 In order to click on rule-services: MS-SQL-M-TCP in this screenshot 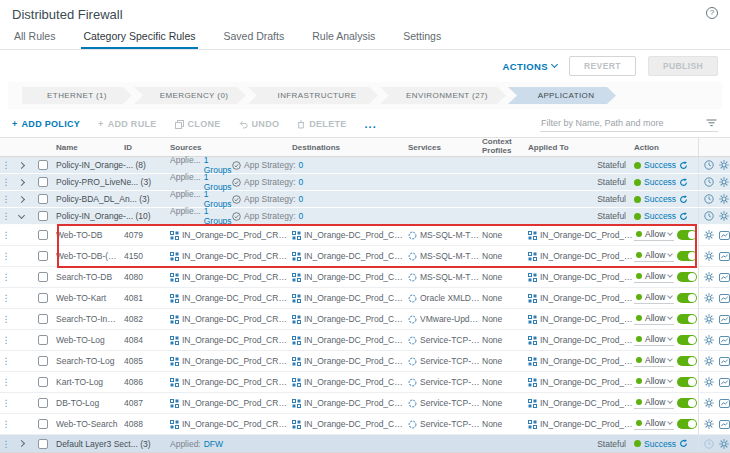, I will do `click(445, 235)`.